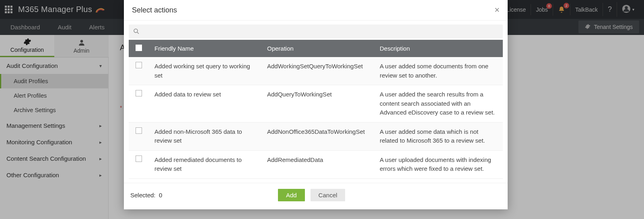 Image resolution: width=644 pixels, height=219 pixels. Describe the element at coordinates (438, 71) in the screenshot. I see `row-description: A user added some documents from one rev…` at that location.